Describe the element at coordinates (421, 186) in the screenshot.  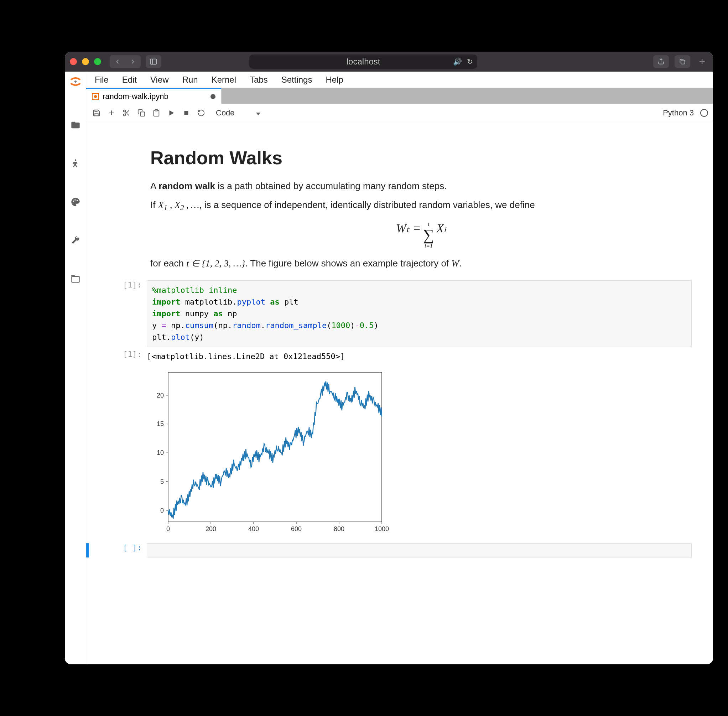
I see `paragraph-1: A random walk is a path obtained by accu…` at that location.